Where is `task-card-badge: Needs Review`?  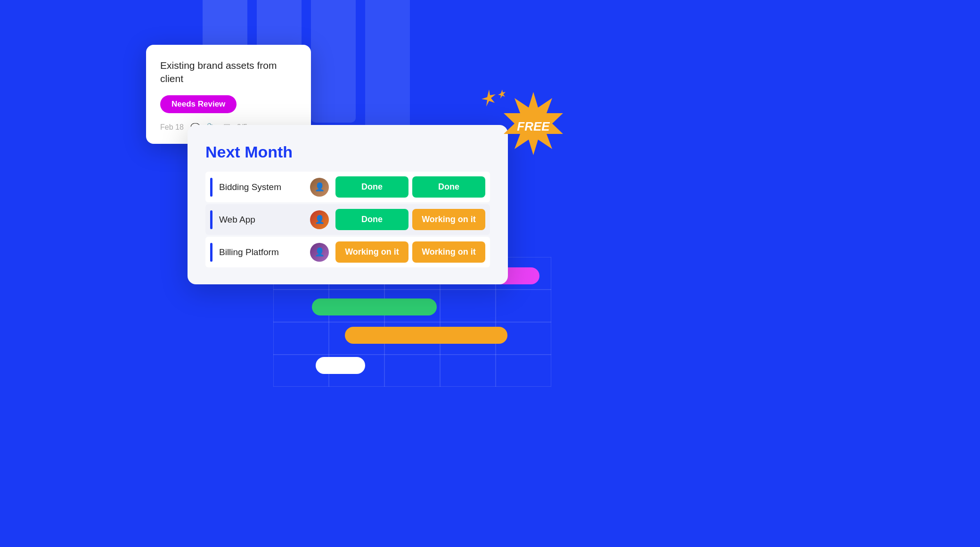 task-card-badge: Needs Review is located at coordinates (198, 104).